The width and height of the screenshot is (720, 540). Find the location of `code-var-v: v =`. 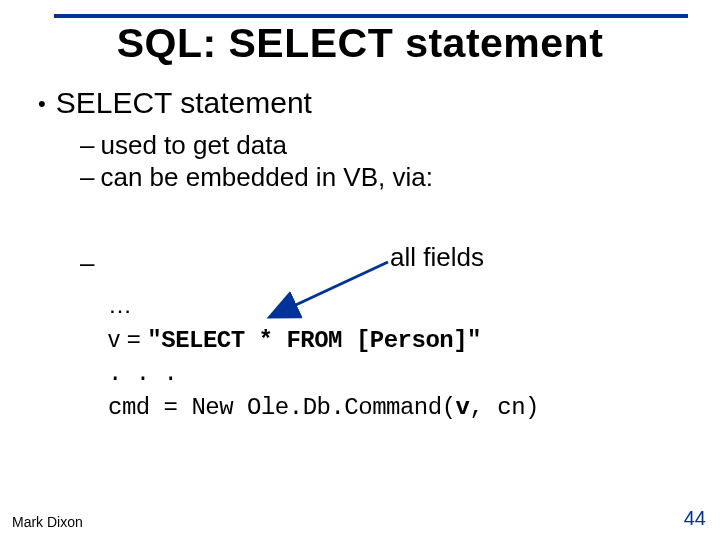

code-var-v: v = is located at coordinates (128, 338).